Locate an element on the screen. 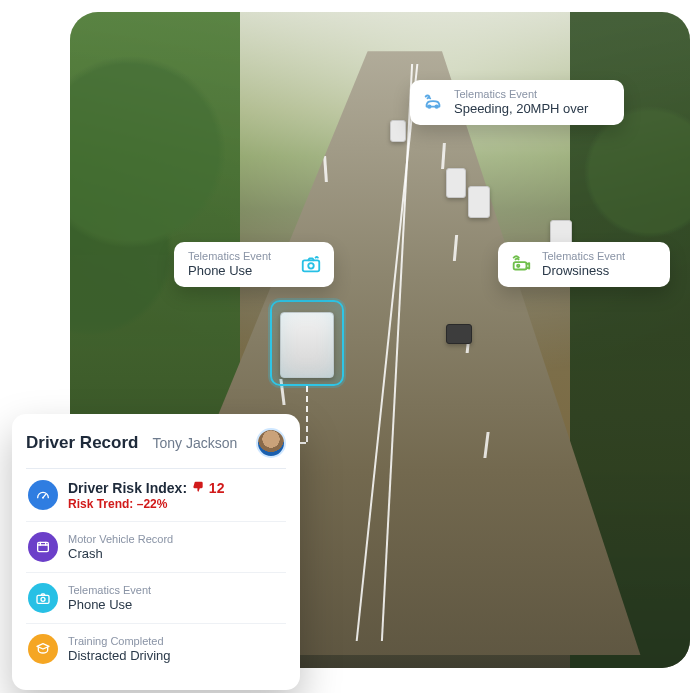 The width and height of the screenshot is (700, 693). risk-label: Driver Risk Index: is located at coordinates (128, 488).